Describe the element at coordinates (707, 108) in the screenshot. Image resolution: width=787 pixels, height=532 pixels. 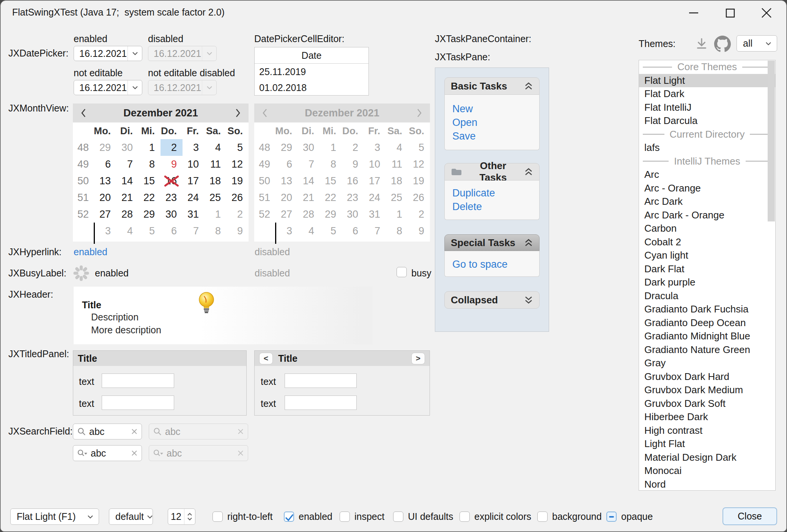
I see `theme-list-item: Flat IntelliJ` at that location.